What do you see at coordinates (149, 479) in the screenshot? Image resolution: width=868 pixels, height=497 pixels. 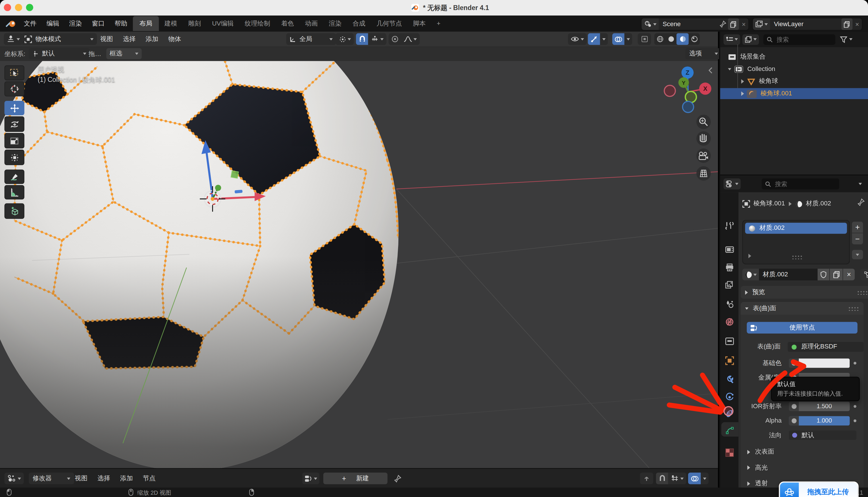 I see `node-menu-node: 节点` at bounding box center [149, 479].